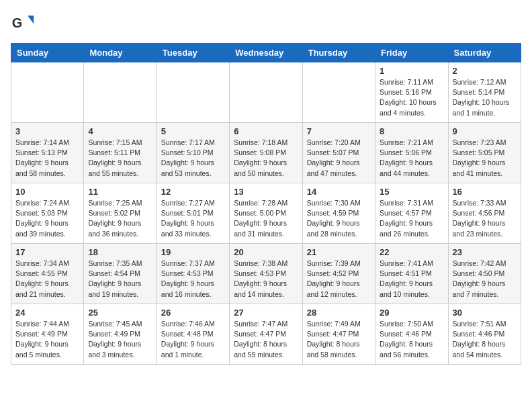  What do you see at coordinates (266, 214) in the screenshot?
I see `calendar-cell: 13Sunrise: 7:28 AM Sunset: 5:00 PM Dayli…` at bounding box center [266, 214].